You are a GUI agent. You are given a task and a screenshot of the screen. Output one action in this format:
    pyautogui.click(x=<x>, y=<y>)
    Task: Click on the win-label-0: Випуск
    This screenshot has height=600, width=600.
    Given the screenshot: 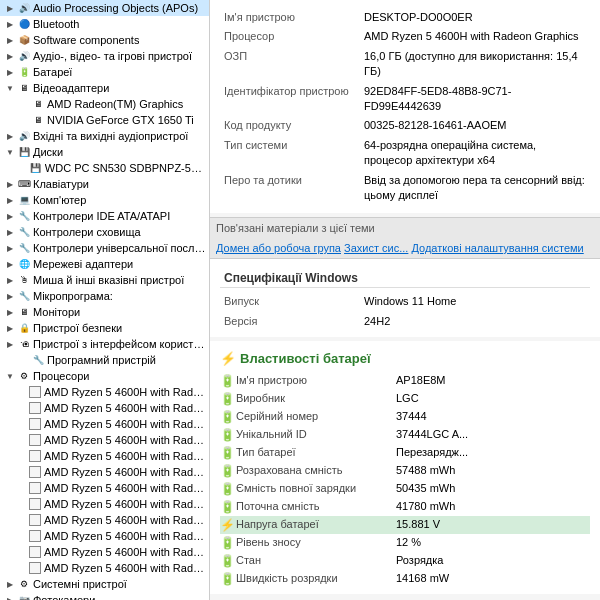 What is the action you would take?
    pyautogui.click(x=290, y=302)
    